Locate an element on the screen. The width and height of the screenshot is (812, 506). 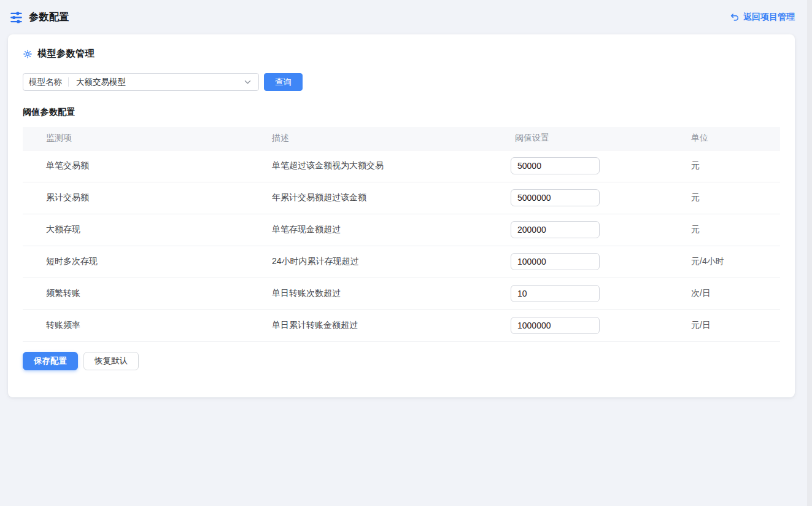
unit-cell: 元/4小时 is located at coordinates (733, 262).